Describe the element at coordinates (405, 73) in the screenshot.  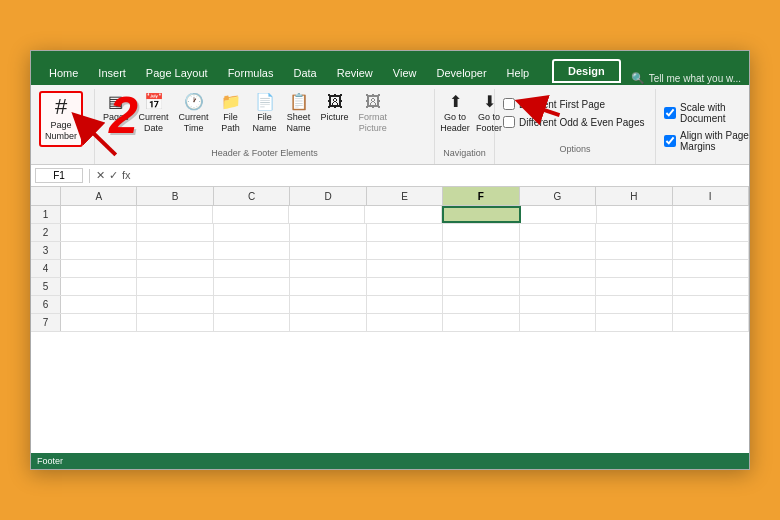
I see `tab-view: View` at that location.